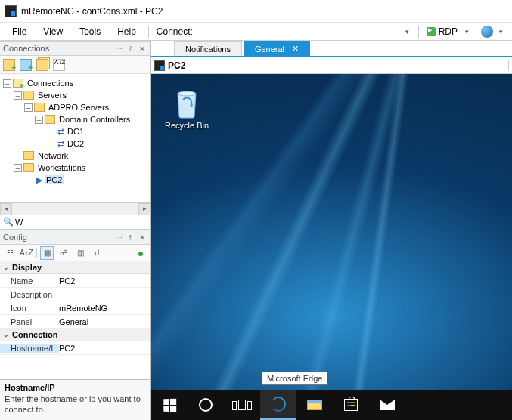 The height and width of the screenshot is (420, 512). Describe the element at coordinates (351, 405) in the screenshot. I see `store-button` at that location.